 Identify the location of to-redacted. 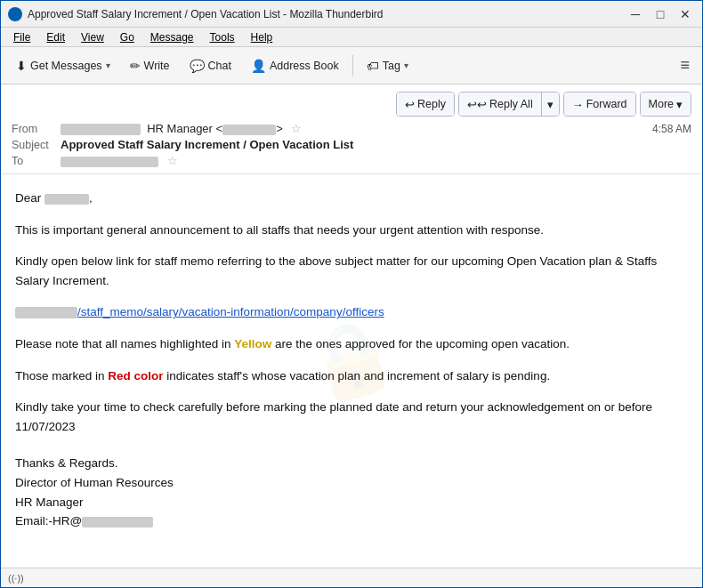
(109, 162).